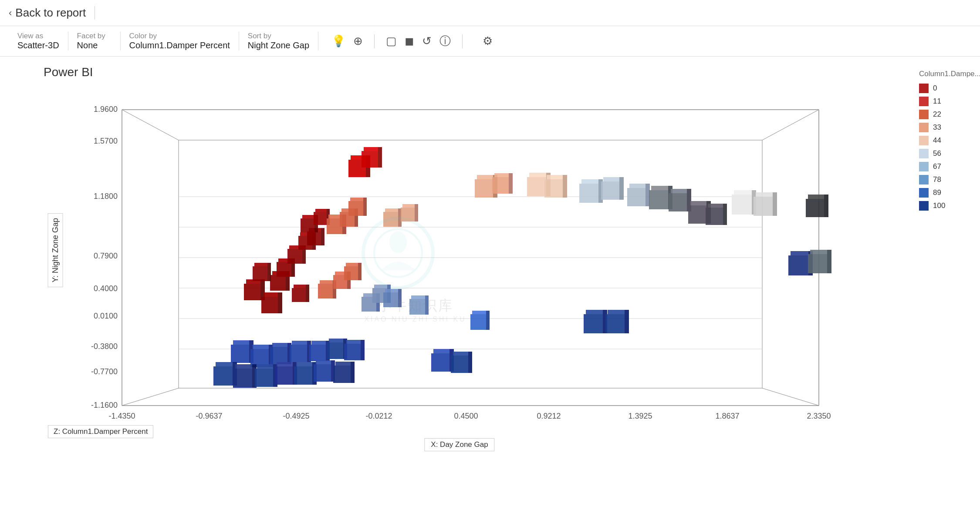 This screenshot has height=510, width=980. Describe the element at coordinates (279, 41) in the screenshot. I see `sort-by-group: Sort by Night Zone Gap` at that location.